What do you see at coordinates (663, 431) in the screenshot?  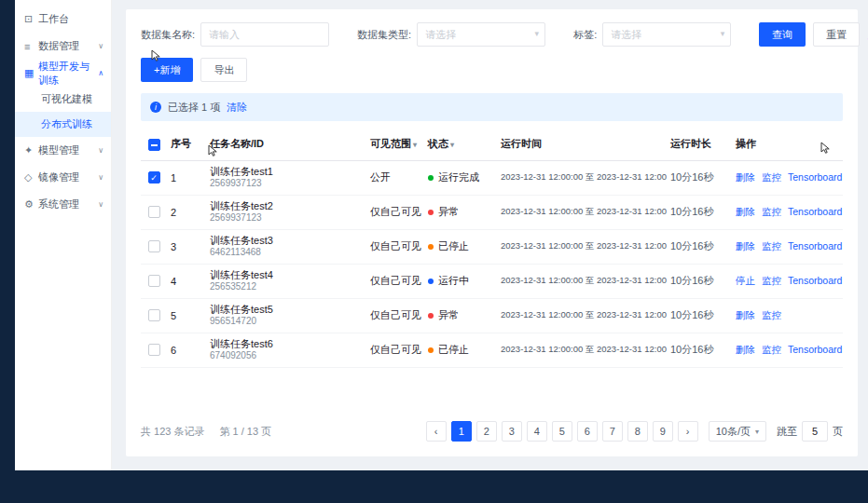 I see `page-button-9: 9` at bounding box center [663, 431].